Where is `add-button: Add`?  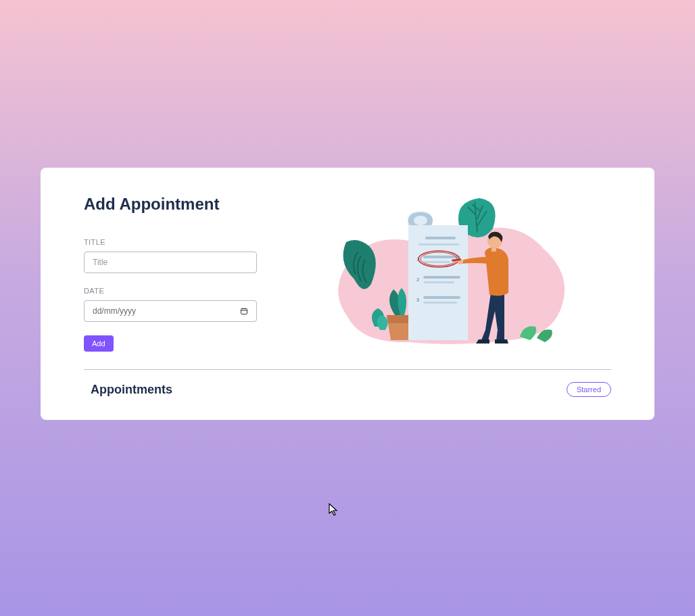 add-button: Add is located at coordinates (99, 343).